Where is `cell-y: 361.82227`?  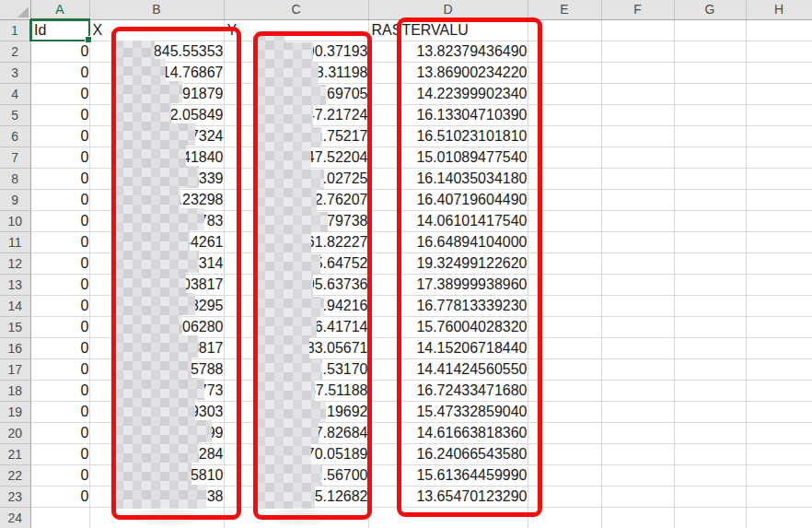
cell-y: 361.82227 is located at coordinates (296, 243).